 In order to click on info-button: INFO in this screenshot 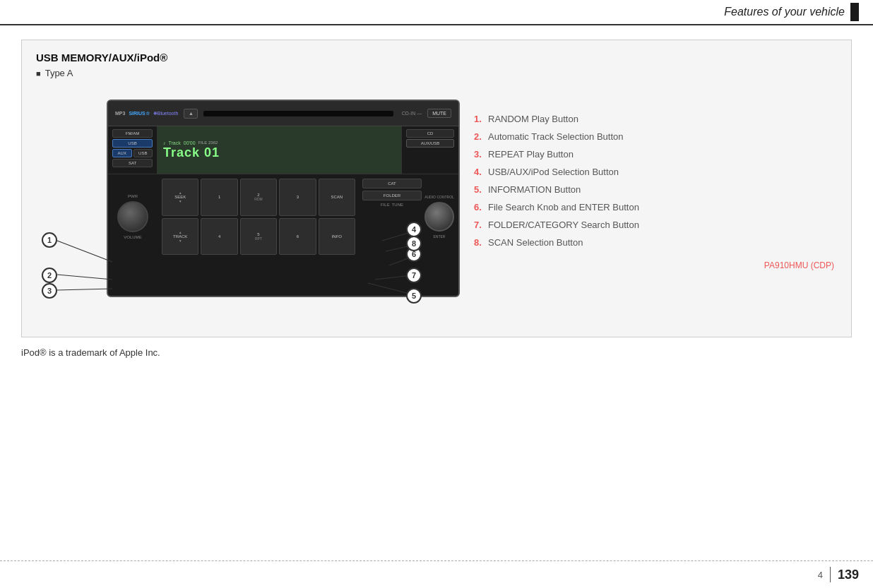, I will do `click(337, 237)`.